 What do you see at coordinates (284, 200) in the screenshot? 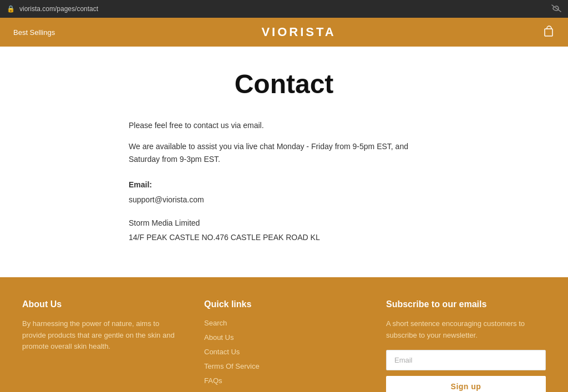
I see `email-value: support@viorista.com` at bounding box center [284, 200].